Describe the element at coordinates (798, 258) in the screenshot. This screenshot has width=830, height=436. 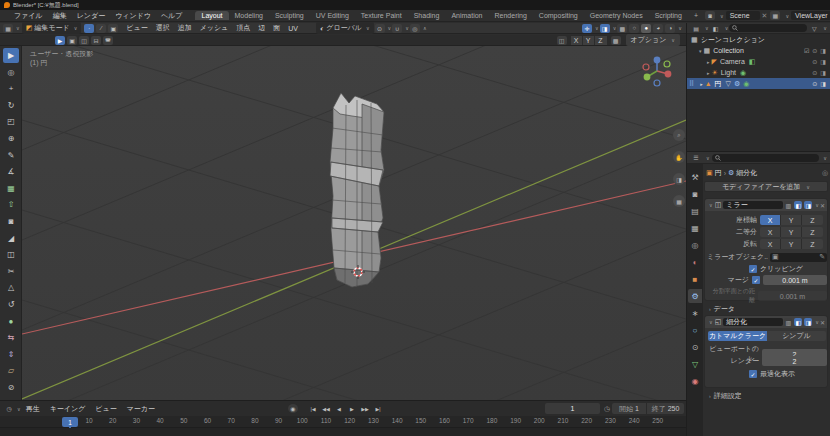
I see `mirror-object-field: ▣ ✎` at that location.